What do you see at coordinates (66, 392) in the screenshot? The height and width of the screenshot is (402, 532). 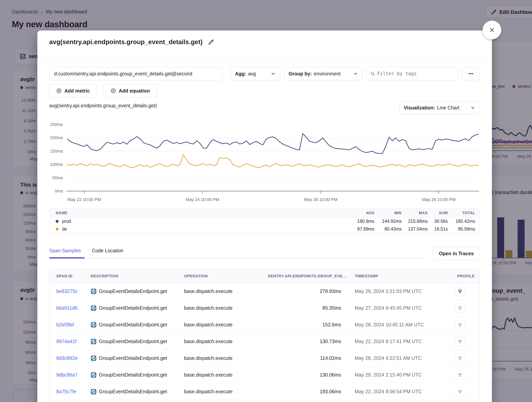 I see `span-id-link: 8a75c7fe` at bounding box center [66, 392].